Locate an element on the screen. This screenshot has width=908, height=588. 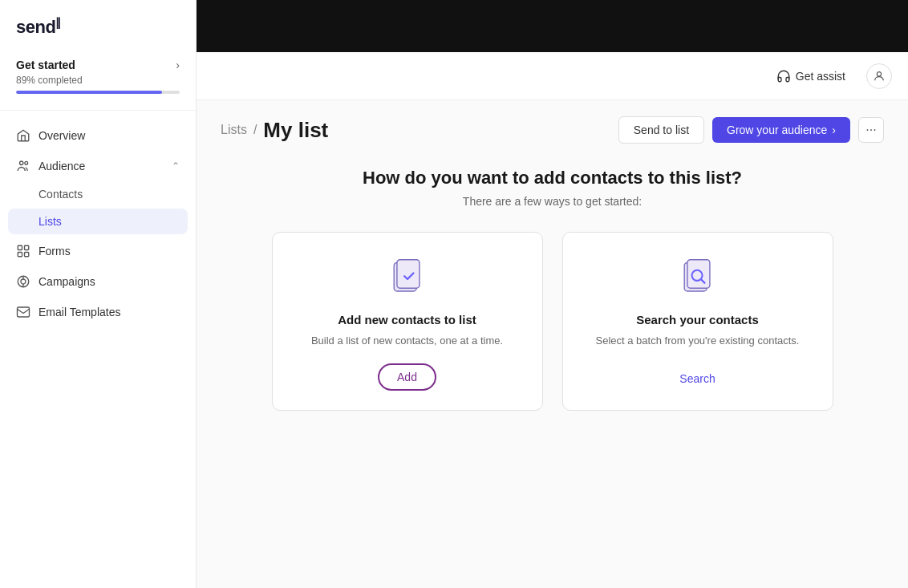
forms-icon is located at coordinates (23, 251).